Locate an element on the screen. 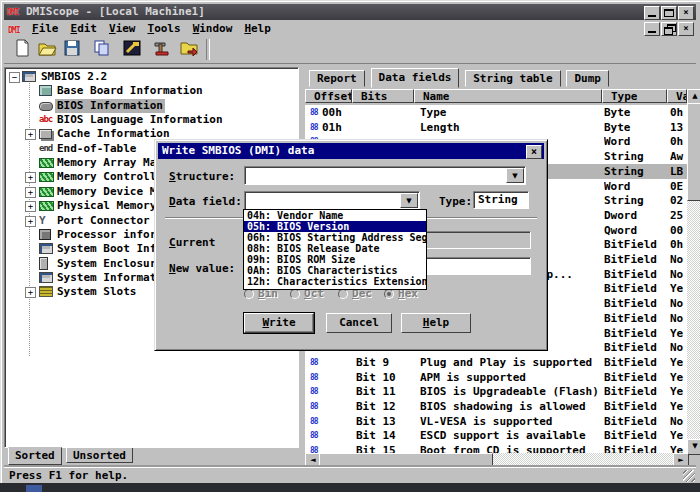  tab-unsorted: Unsorted is located at coordinates (100, 456).